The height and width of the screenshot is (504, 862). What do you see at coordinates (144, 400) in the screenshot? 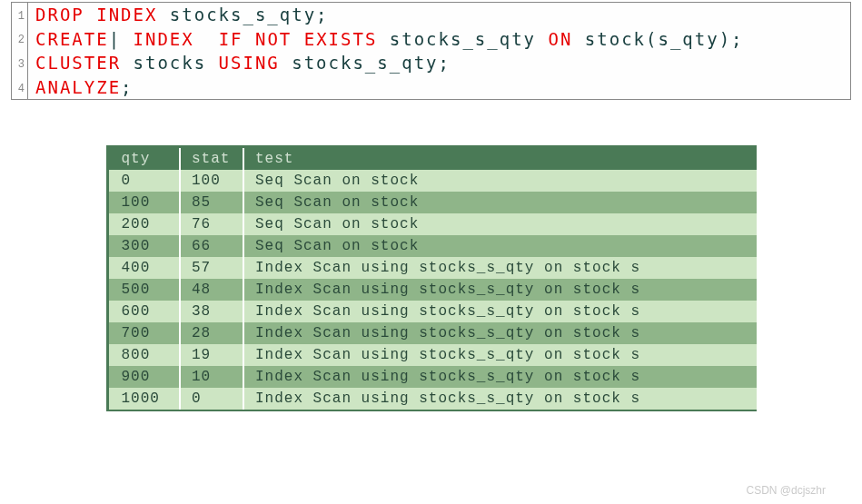
I see `cell-qty: 1000` at bounding box center [144, 400].